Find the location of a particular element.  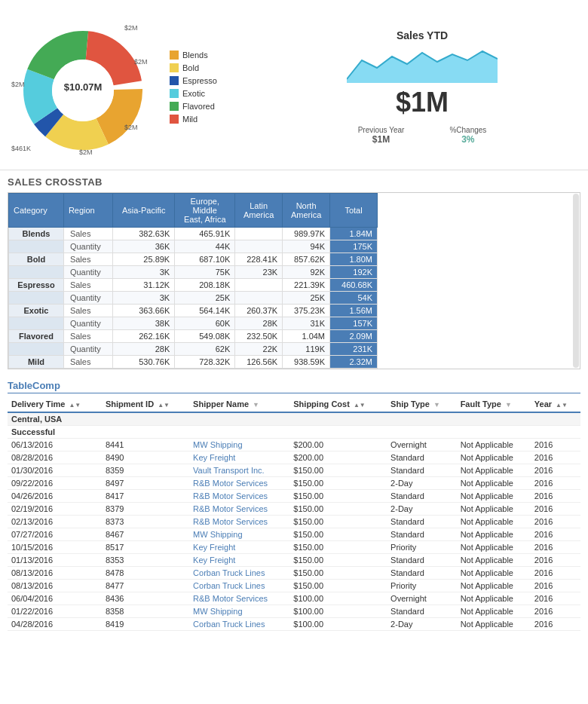

sort-icon-year: ▲▼ is located at coordinates (562, 406).